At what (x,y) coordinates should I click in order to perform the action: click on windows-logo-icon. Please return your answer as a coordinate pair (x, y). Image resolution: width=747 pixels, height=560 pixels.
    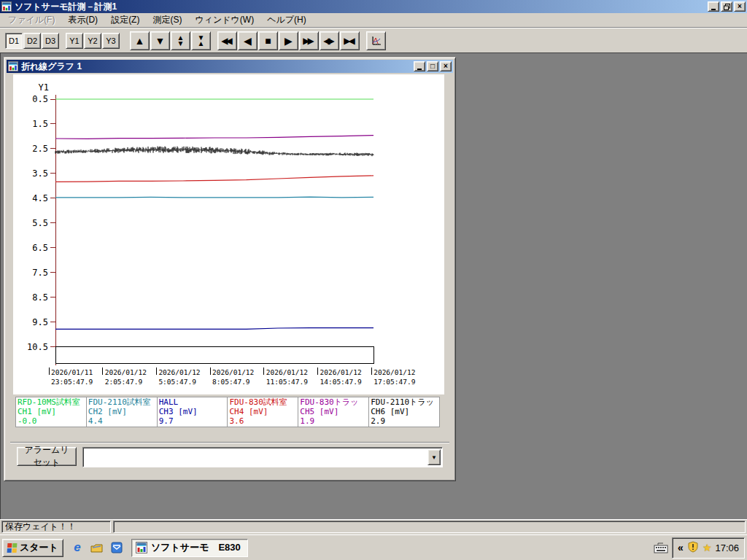
    Looking at the image, I should click on (12, 548).